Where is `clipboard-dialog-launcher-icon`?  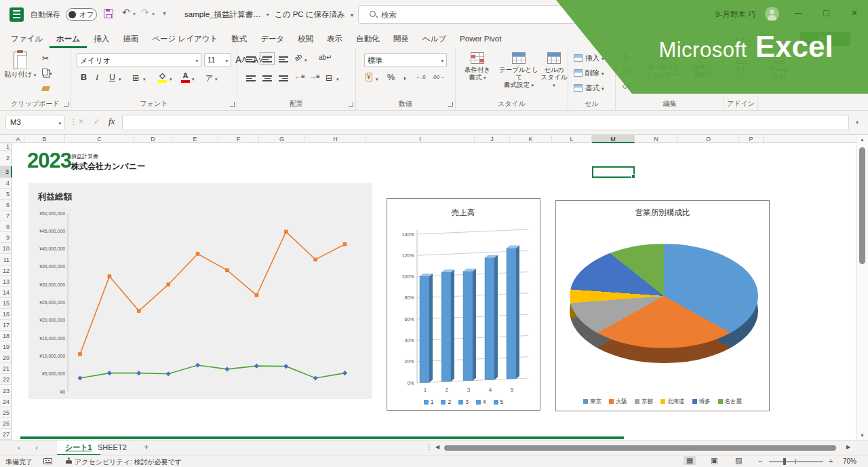 clipboard-dialog-launcher-icon is located at coordinates (66, 105).